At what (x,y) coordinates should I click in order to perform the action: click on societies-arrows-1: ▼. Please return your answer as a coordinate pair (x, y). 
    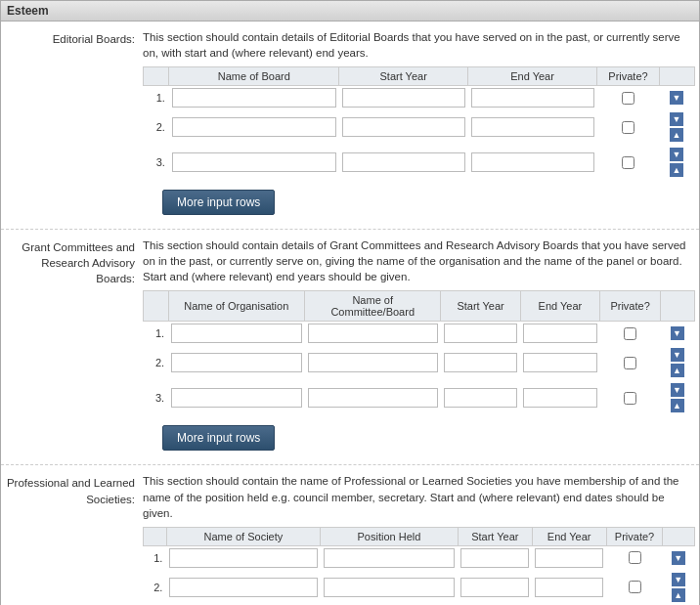
    Looking at the image, I should click on (678, 557).